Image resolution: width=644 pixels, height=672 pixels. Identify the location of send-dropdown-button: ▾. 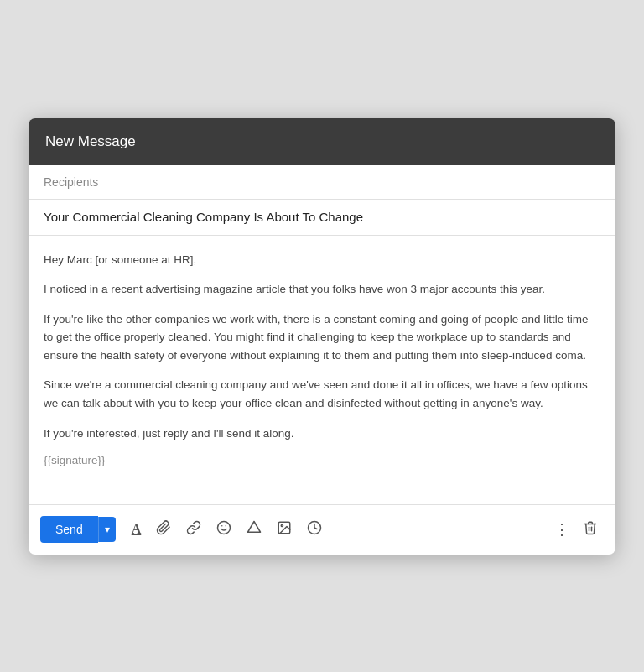
(107, 529).